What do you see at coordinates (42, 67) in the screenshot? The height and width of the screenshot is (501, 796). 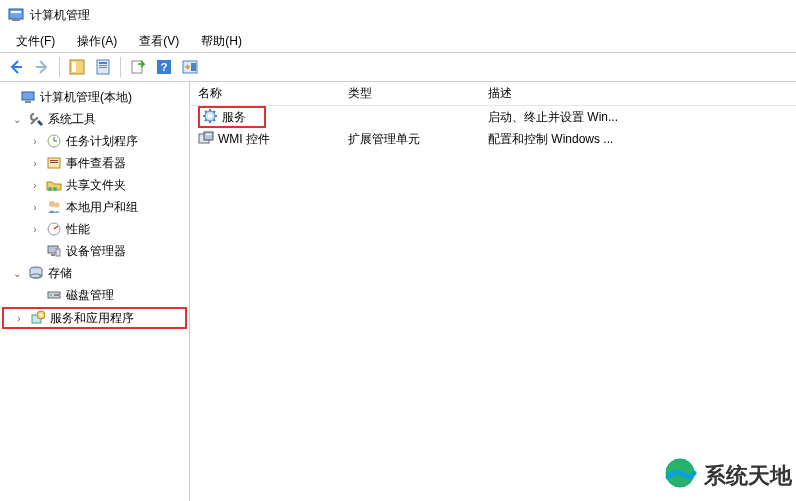 I see `forward-button` at bounding box center [42, 67].